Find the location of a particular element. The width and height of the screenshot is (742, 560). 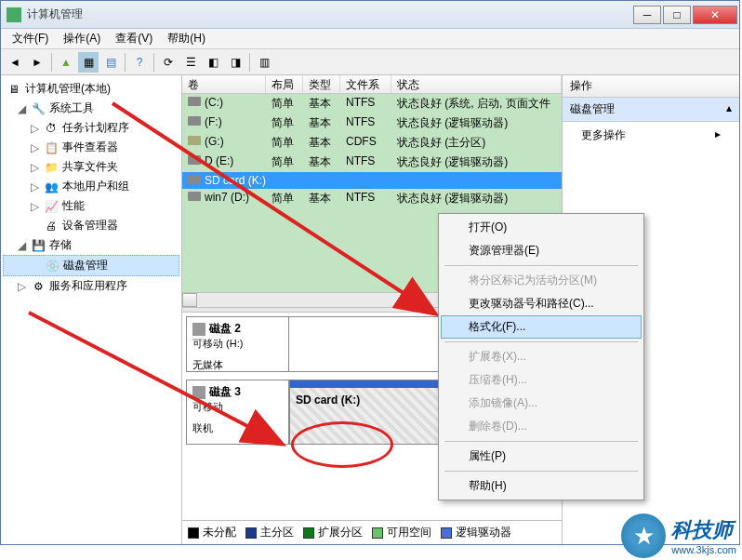

tree-root: 🖥 计算机管理(本地) is located at coordinates (91, 89).